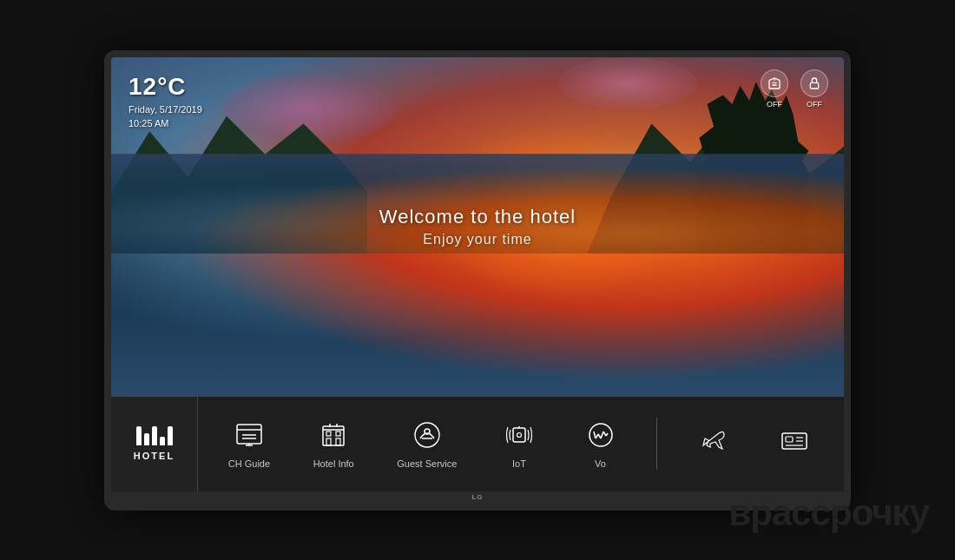 Image resolution: width=955 pixels, height=560 pixels. What do you see at coordinates (139, 436) in the screenshot?
I see `bar1` at bounding box center [139, 436].